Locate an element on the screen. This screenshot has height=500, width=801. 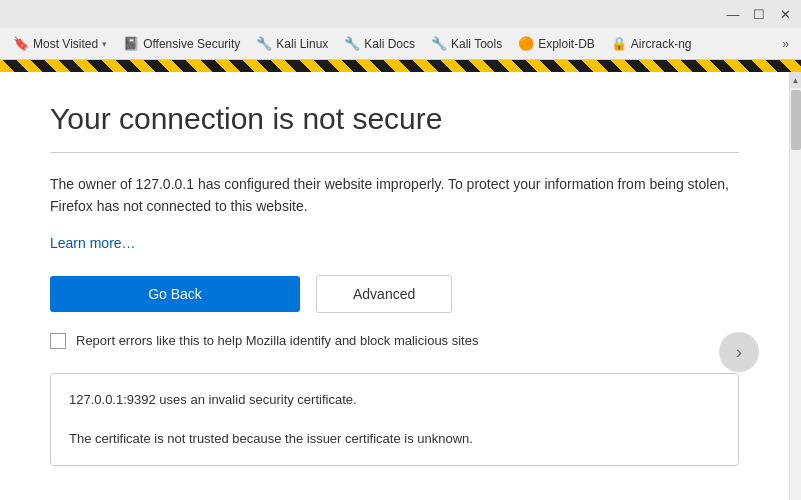
bookmark-kali-linux: 🔧 Kali Linux is located at coordinates (292, 44).